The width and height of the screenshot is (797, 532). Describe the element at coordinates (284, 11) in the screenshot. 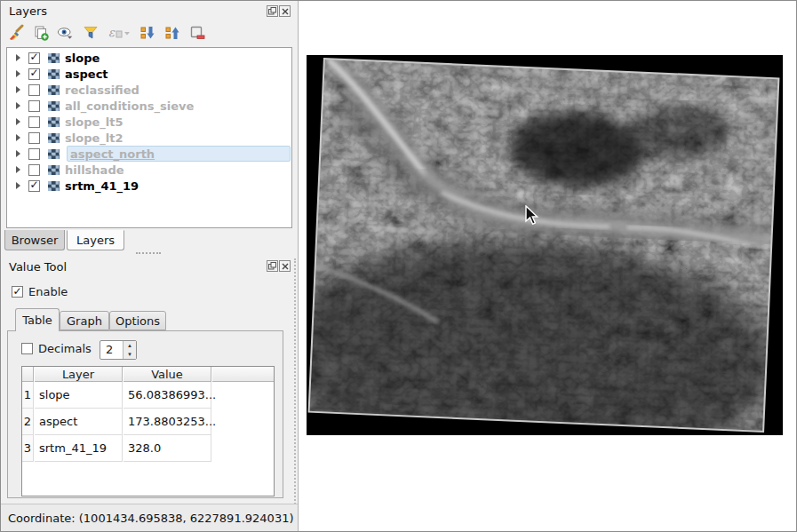

I see `layers-panel-close-button` at that location.